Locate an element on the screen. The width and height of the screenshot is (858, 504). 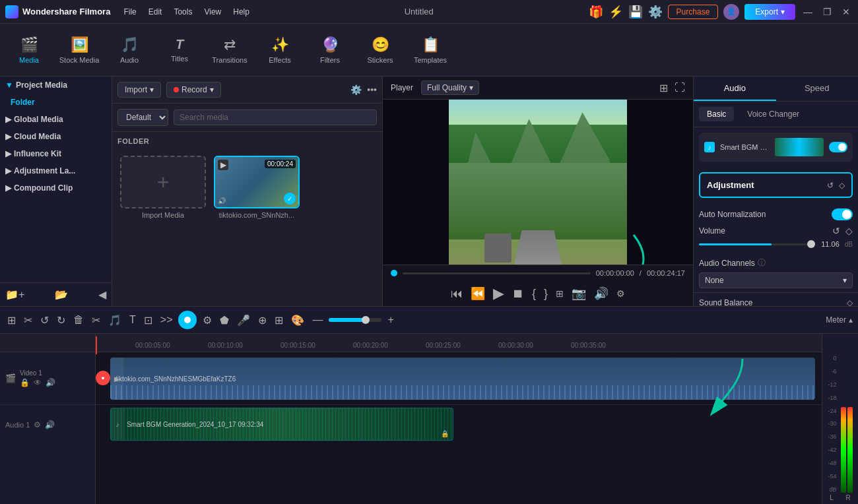
import-button: Import ▾ is located at coordinates (139, 90).